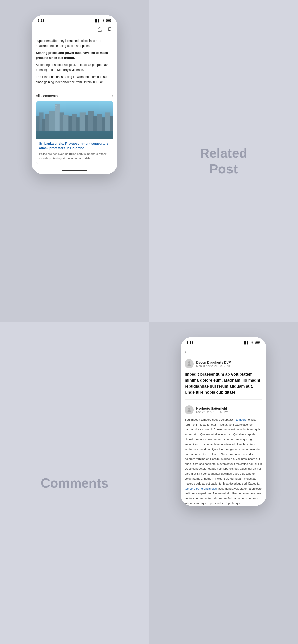  I want to click on back-button: ‹, so click(39, 29).